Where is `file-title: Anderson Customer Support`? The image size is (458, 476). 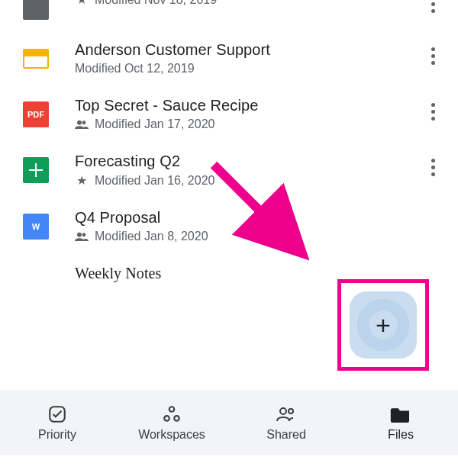
file-title: Anderson Customer Support is located at coordinates (248, 50).